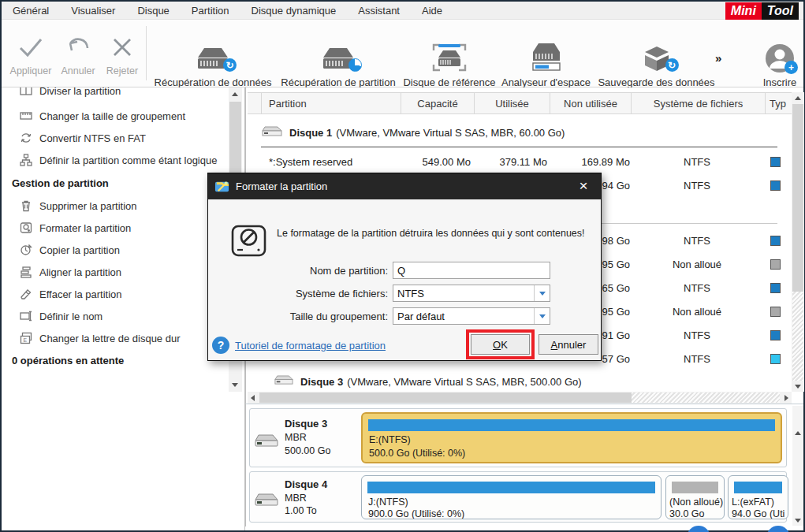  I want to click on disk4-partition-j: J:(NTFS) 900.0 Go (Utilisé: 0%), so click(511, 497).